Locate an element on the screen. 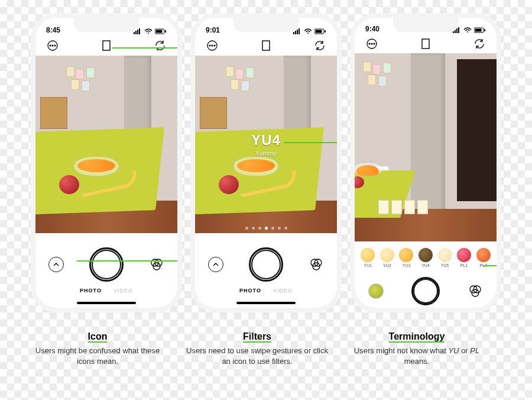  captions-row: Icon Users might be confused what these … is located at coordinates (266, 349).